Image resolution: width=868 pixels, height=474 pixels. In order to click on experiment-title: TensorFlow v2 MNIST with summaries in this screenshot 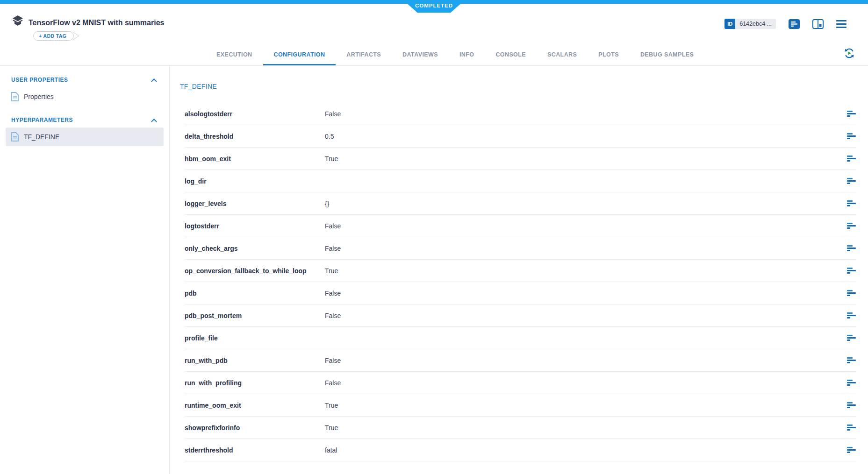, I will do `click(96, 23)`.